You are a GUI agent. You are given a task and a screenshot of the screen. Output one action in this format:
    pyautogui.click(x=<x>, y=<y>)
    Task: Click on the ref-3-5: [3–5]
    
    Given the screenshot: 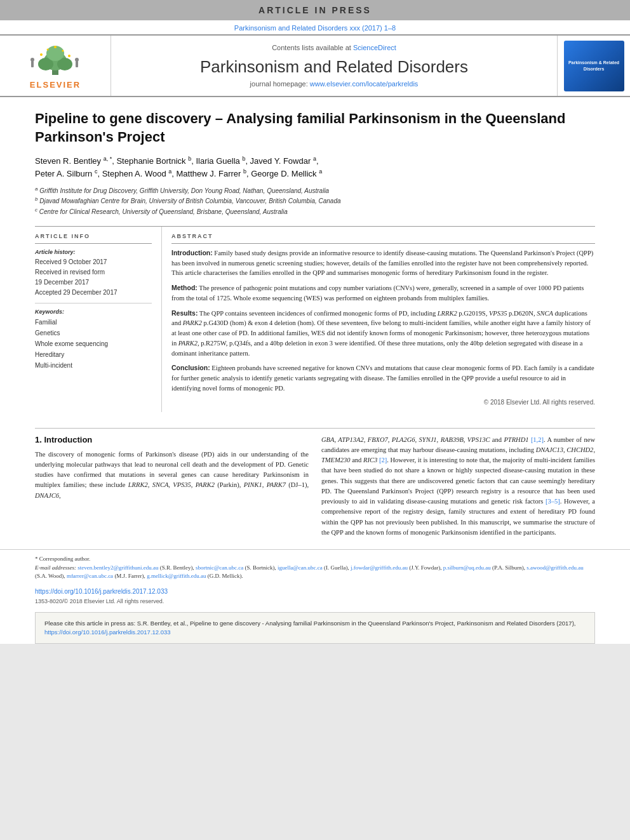 What is the action you would take?
    pyautogui.click(x=553, y=502)
    